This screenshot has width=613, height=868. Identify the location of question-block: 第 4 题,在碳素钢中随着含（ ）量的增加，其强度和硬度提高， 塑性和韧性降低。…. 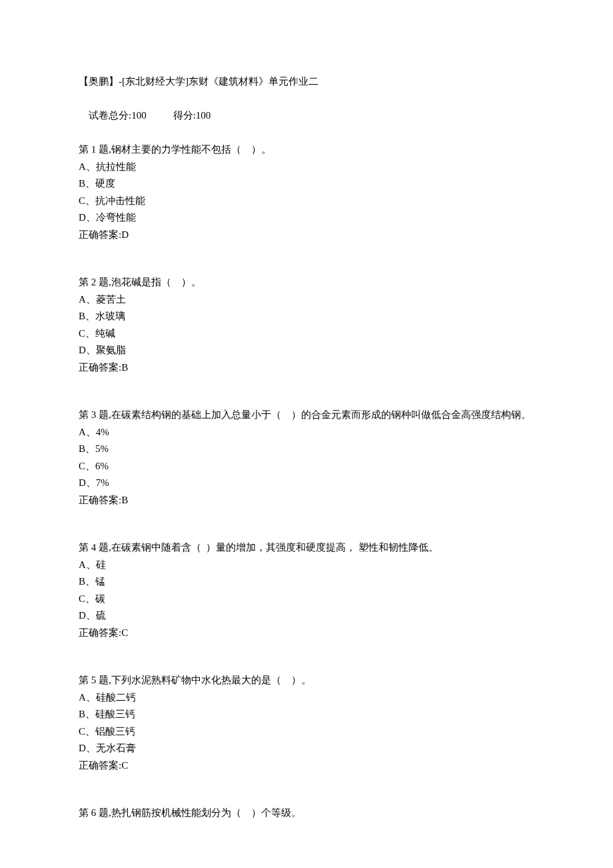
(306, 591).